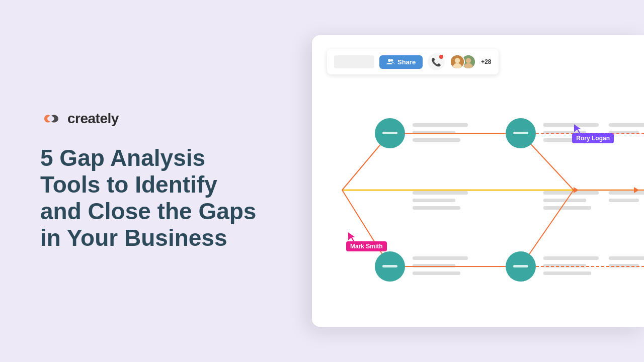  I want to click on rory-logan-label: Rory Logan, so click(593, 138).